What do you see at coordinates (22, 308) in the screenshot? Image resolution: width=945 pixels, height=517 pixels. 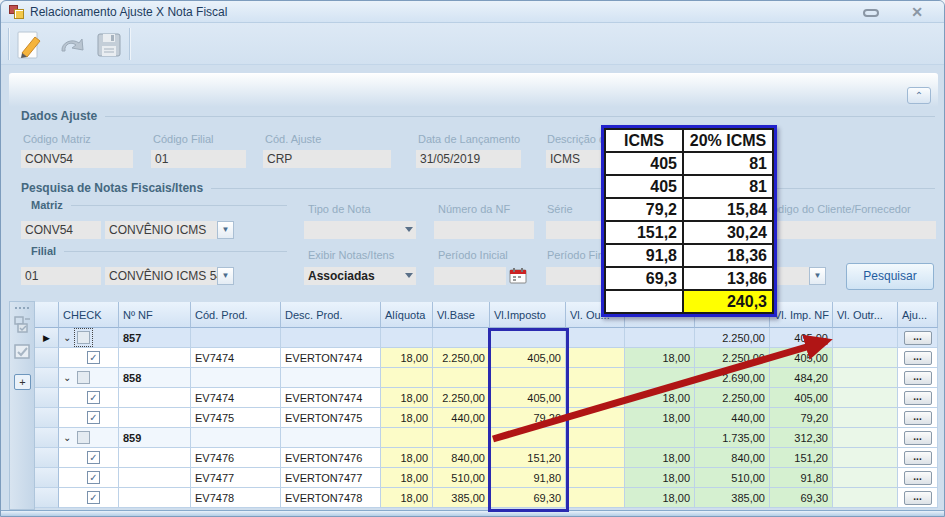 I see `grip-handle-icon` at bounding box center [22, 308].